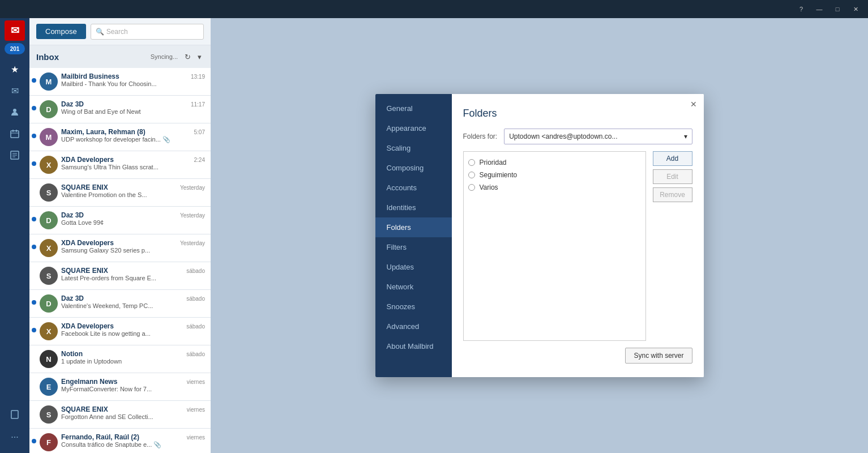  What do you see at coordinates (133, 389) in the screenshot?
I see `email-subject: MyFormatConverter: Now for 7...` at bounding box center [133, 389].